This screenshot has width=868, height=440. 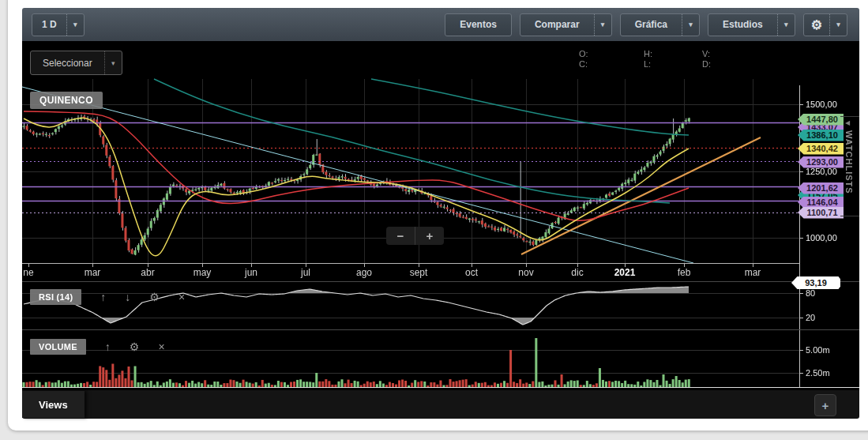 I want to click on toolbar-right-group: Eventos Comparar ▾ Gráfica ▾ Estudios ▾ …, so click(x=646, y=25).